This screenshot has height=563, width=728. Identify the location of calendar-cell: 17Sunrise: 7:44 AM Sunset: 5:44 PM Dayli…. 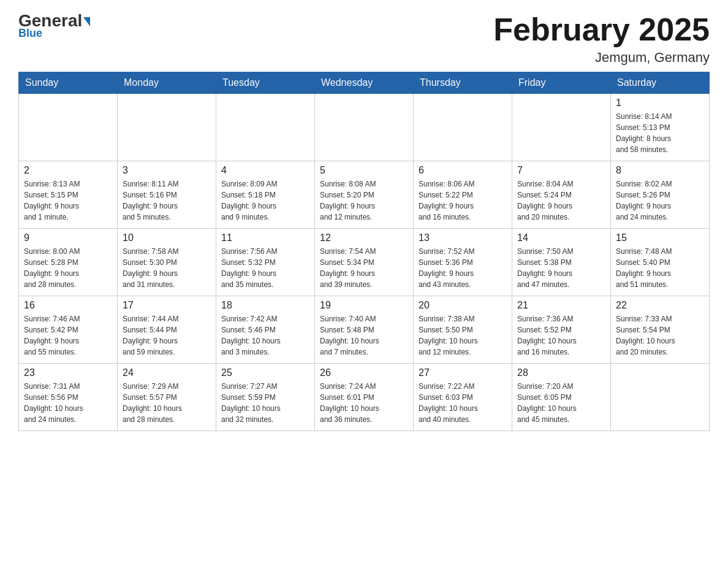
(167, 330).